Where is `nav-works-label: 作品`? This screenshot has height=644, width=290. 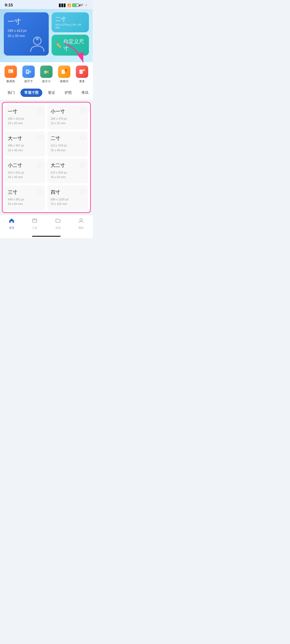 nav-works-label: 作品 is located at coordinates (58, 228).